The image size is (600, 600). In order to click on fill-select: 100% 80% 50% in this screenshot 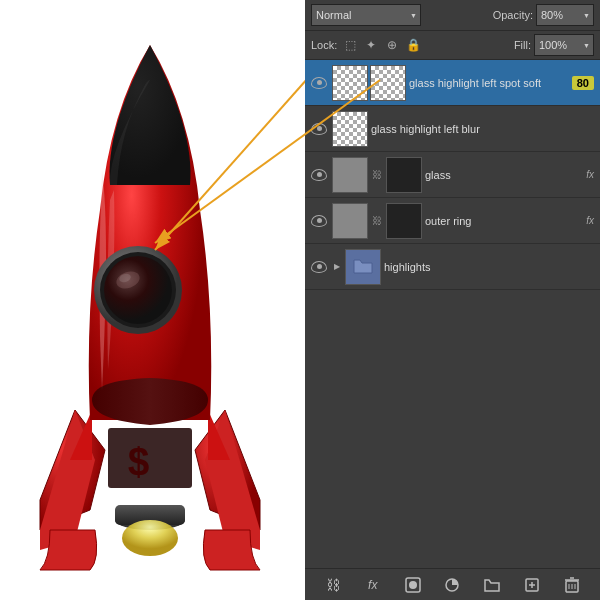, I will do `click(564, 45)`.